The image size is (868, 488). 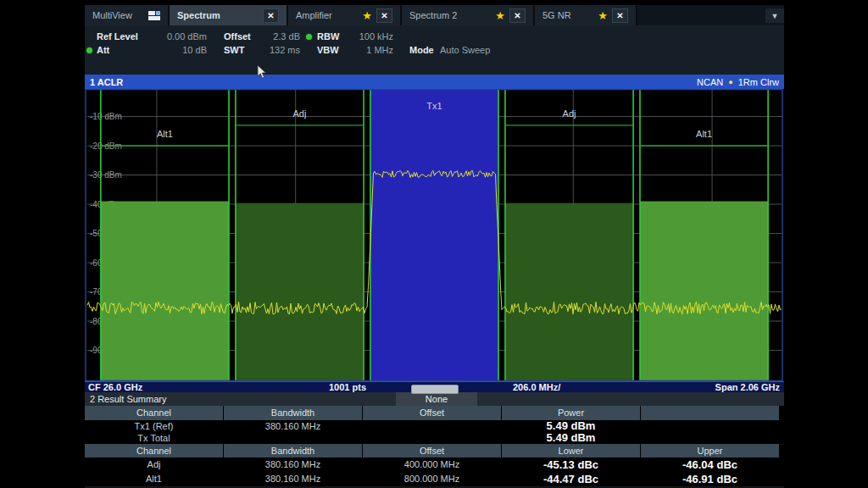 What do you see at coordinates (731, 82) in the screenshot?
I see `trace-marker-icon: ●` at bounding box center [731, 82].